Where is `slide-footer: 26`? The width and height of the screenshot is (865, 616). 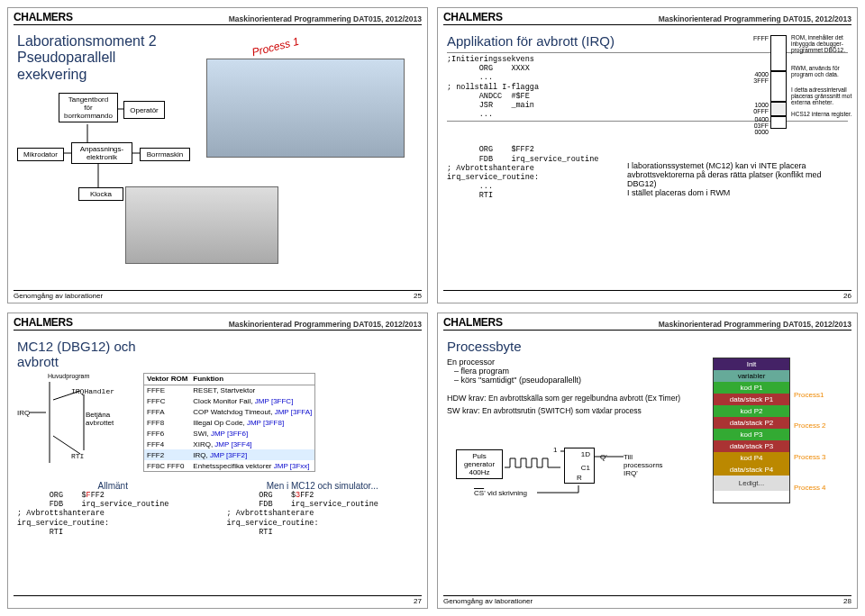 slide-footer: 26 is located at coordinates (647, 295).